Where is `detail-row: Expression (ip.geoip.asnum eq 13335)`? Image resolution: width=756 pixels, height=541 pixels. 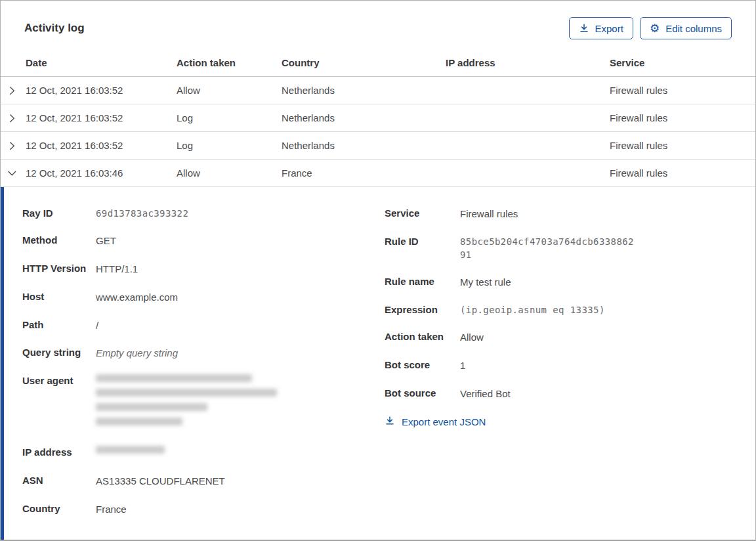 detail-row: Expression (ip.geoip.asnum eq 13335) is located at coordinates (570, 310).